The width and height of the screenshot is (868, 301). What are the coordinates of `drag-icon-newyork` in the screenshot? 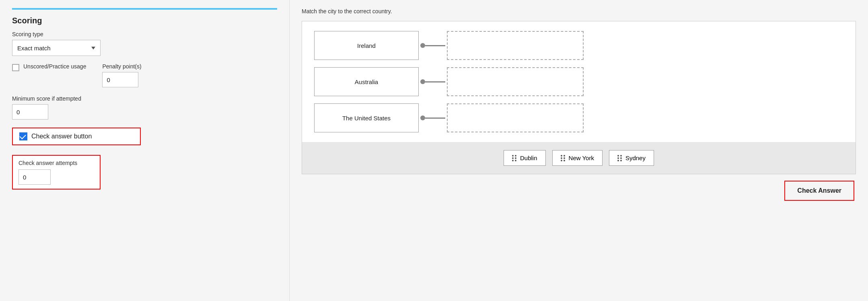 It's located at (563, 158).